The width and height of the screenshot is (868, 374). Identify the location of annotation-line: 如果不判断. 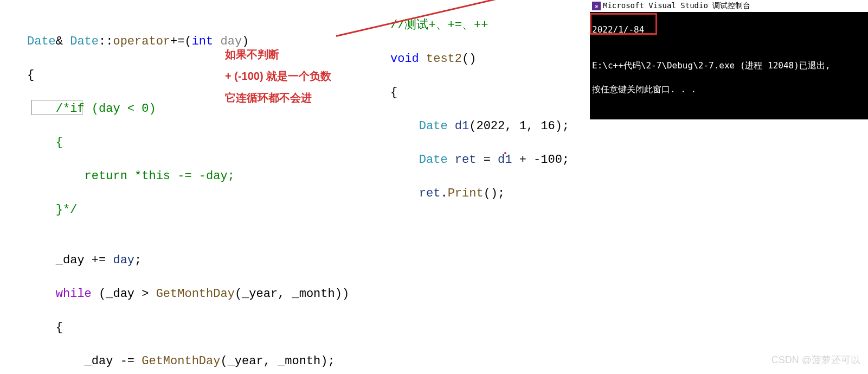
(278, 54).